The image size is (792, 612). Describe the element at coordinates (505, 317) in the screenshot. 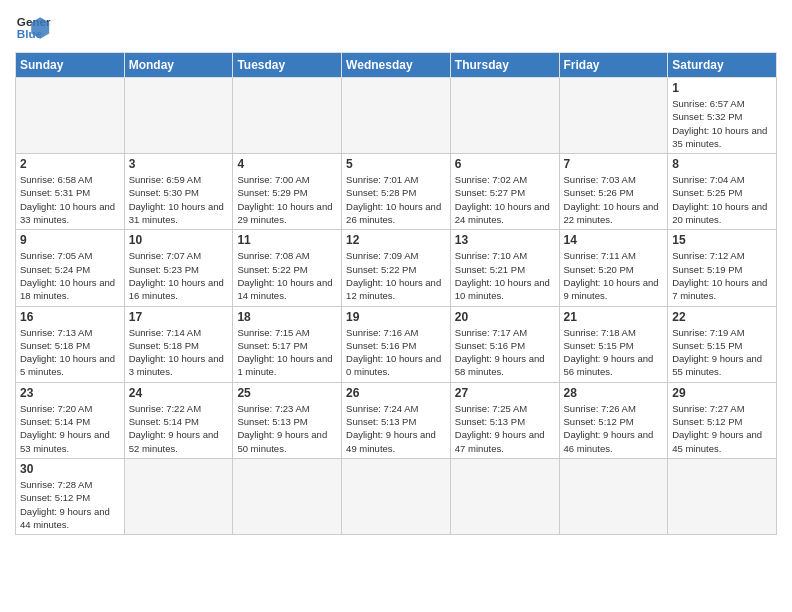

I see `day-number: 20` at that location.